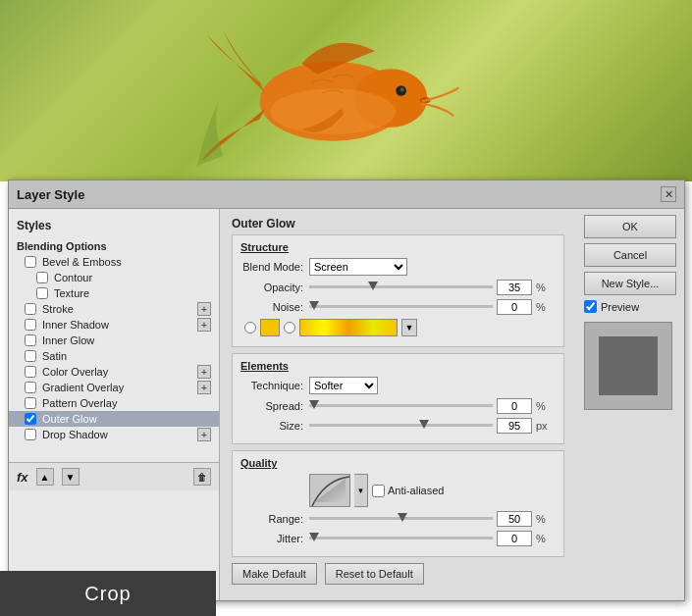 The height and width of the screenshot is (616, 692). I want to click on close-button: ✕, so click(668, 194).